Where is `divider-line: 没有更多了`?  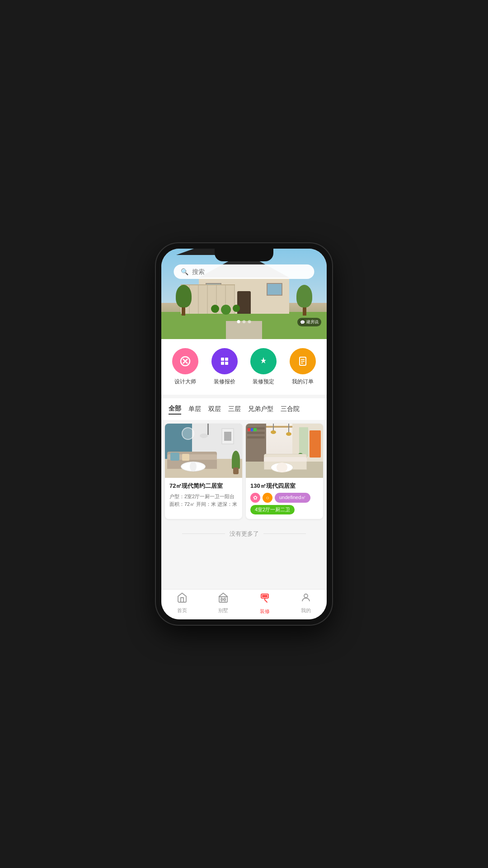
divider-line: 没有更多了 is located at coordinates (244, 534).